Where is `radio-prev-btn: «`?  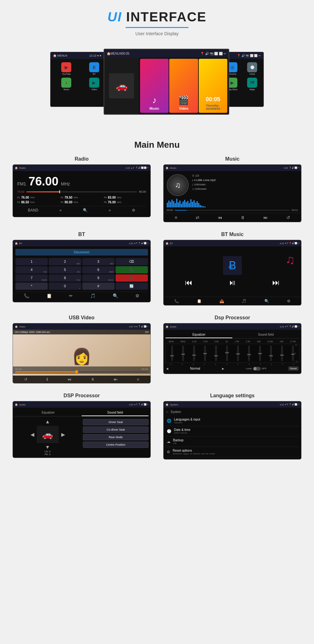 radio-prev-btn: « is located at coordinates (61, 210).